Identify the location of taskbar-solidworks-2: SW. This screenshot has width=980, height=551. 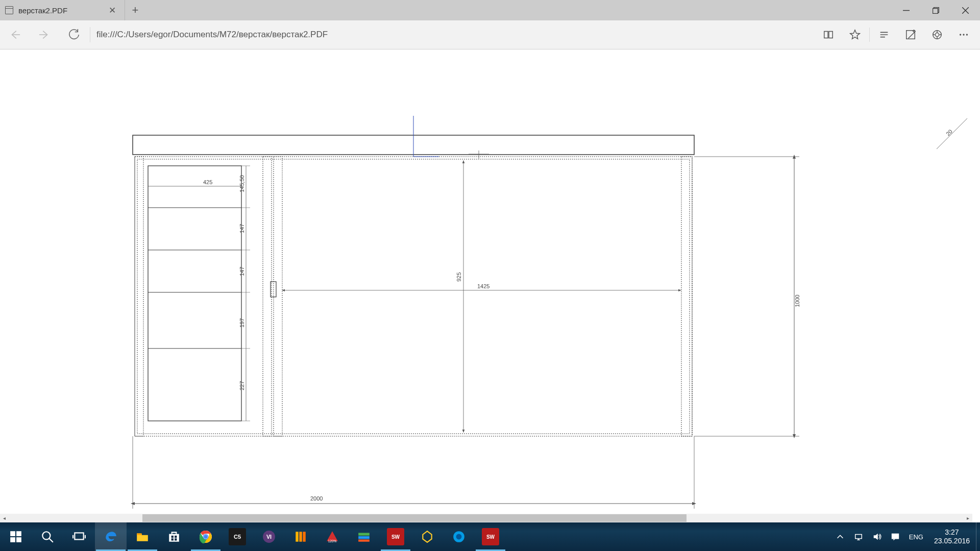
(491, 537).